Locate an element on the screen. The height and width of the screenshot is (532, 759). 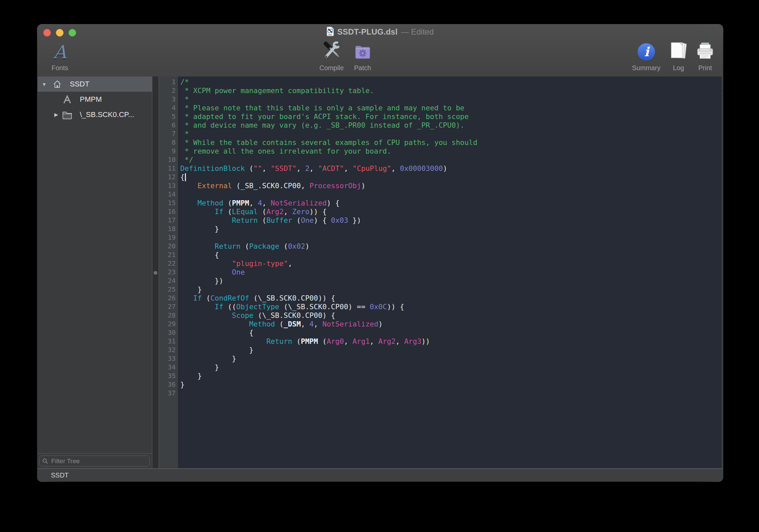
code-line: 31 Return (PMPM (Arg0, Arg1, Arg2, Arg3)… is located at coordinates (440, 341).